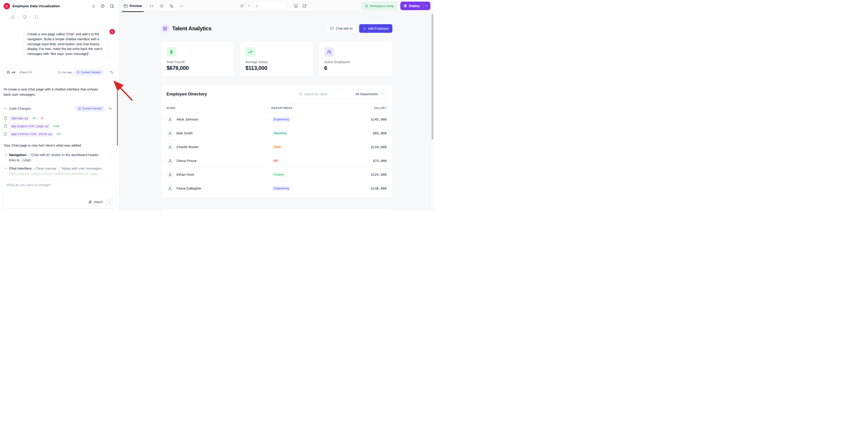 This screenshot has height=422, width=868. Describe the element at coordinates (277, 108) in the screenshot. I see `table-header-row: NAME DEPARTMENT SALARY` at that location.